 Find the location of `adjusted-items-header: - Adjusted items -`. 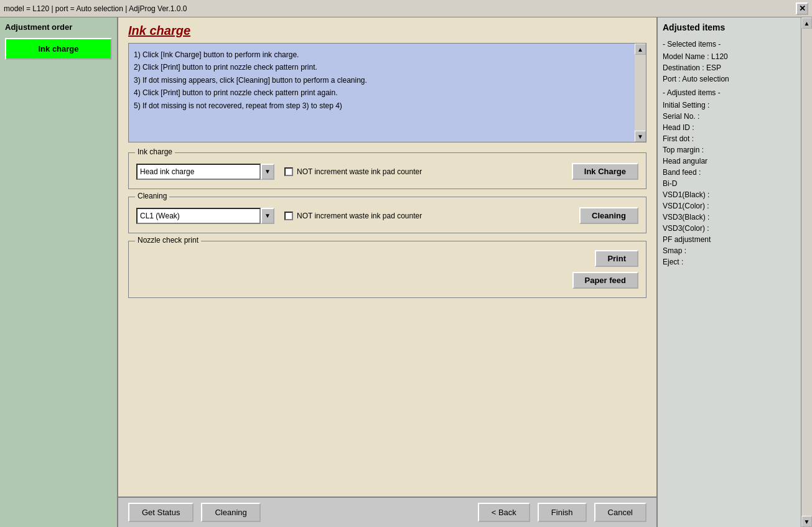

adjusted-items-header: - Adjusted items - is located at coordinates (735, 93).